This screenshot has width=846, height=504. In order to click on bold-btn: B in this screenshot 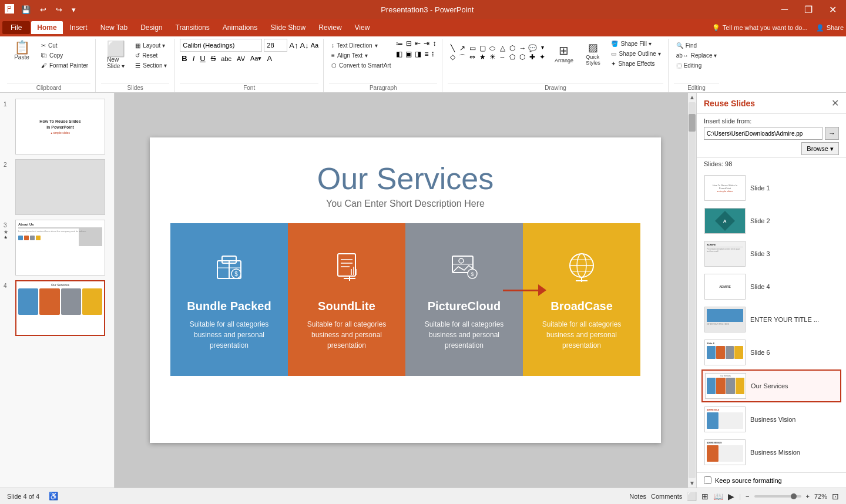, I will do `click(184, 59)`.